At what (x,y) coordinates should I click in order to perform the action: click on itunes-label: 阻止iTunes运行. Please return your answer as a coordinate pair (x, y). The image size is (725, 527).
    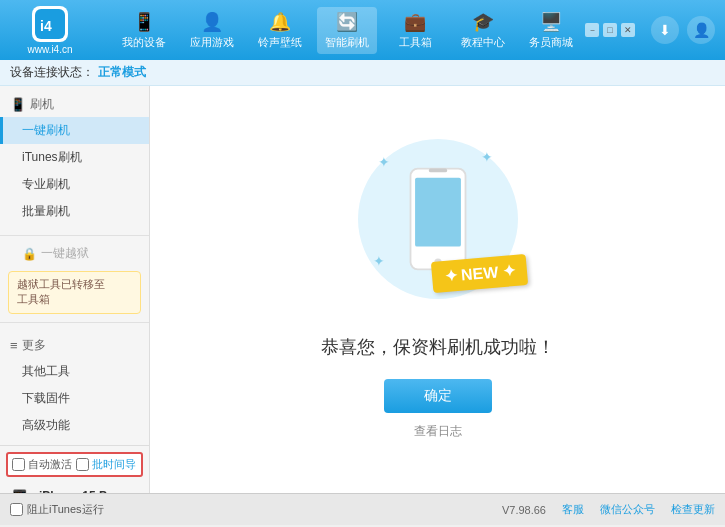
    Looking at the image, I should click on (66, 510).